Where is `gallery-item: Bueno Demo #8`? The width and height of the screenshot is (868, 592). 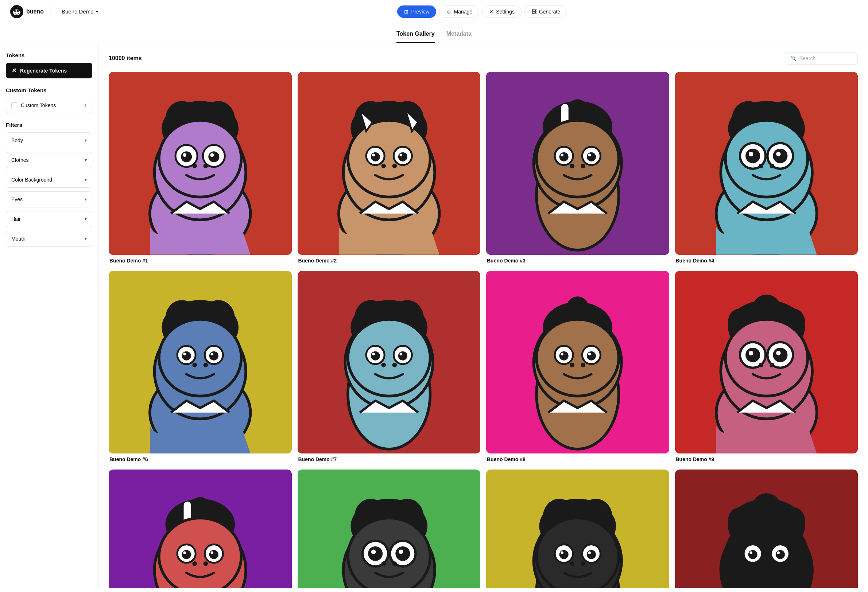 gallery-item: Bueno Demo #8 is located at coordinates (578, 367).